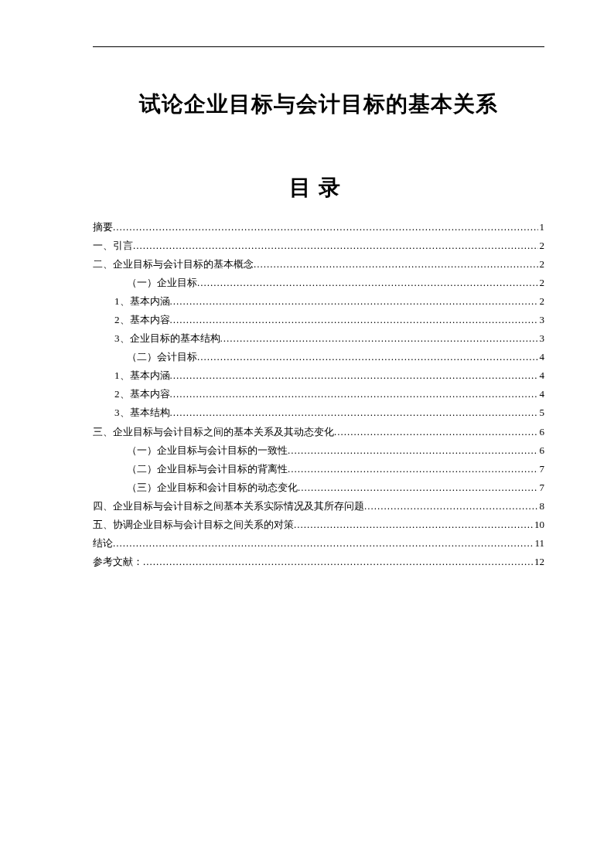 Image resolution: width=614 pixels, height=868 pixels. Describe the element at coordinates (167, 339) in the screenshot. I see `toc-entry-label: 3、企业目标的基本结构` at that location.